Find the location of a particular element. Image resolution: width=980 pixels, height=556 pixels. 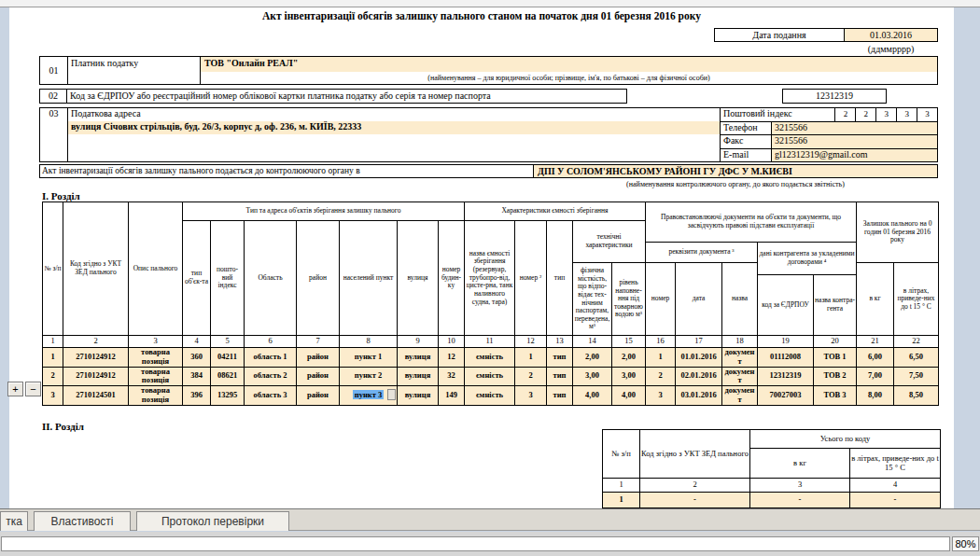

grid-cell: 6,00 is located at coordinates (875, 358).